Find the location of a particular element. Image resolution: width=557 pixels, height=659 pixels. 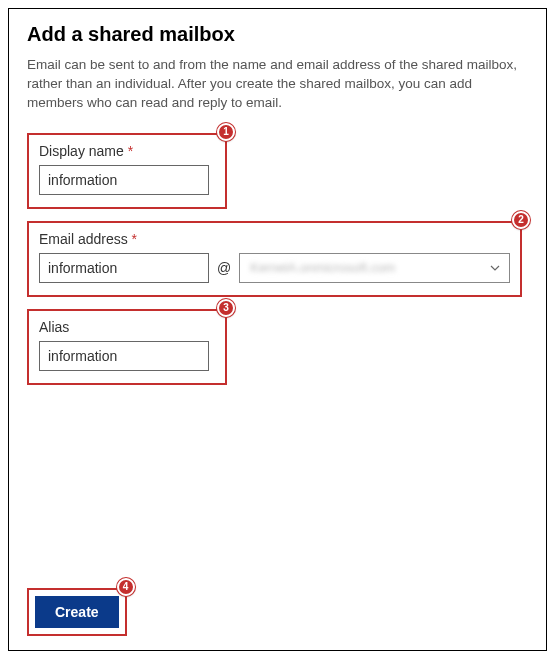

label-text: Email address is located at coordinates (84, 239).